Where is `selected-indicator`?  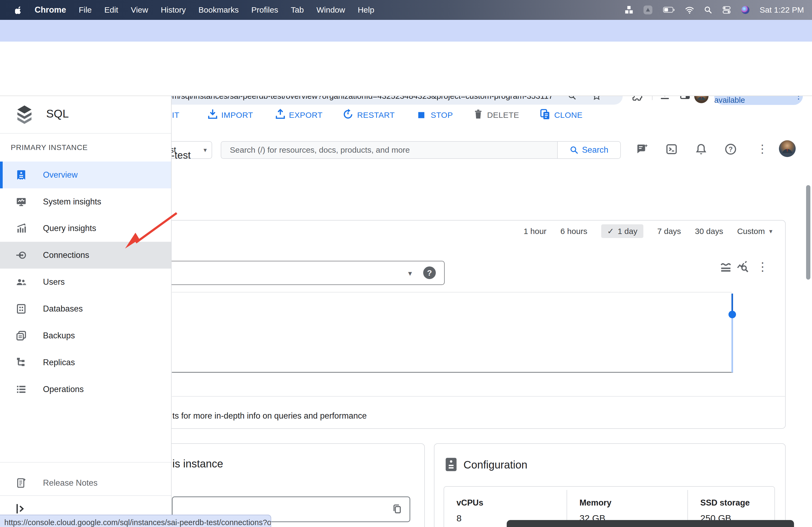 selected-indicator is located at coordinates (1, 175).